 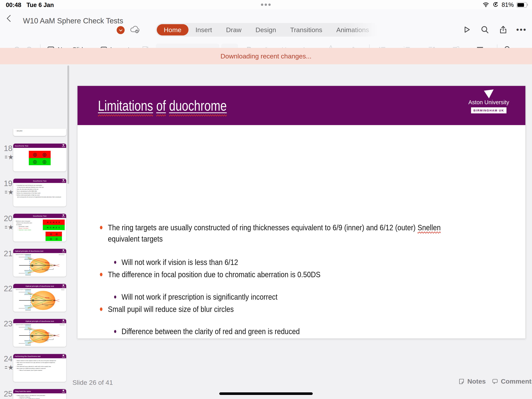 I want to click on thumb-text-lines: ▪If patient answers "Same" or "No differ…, so click(x=40, y=396).